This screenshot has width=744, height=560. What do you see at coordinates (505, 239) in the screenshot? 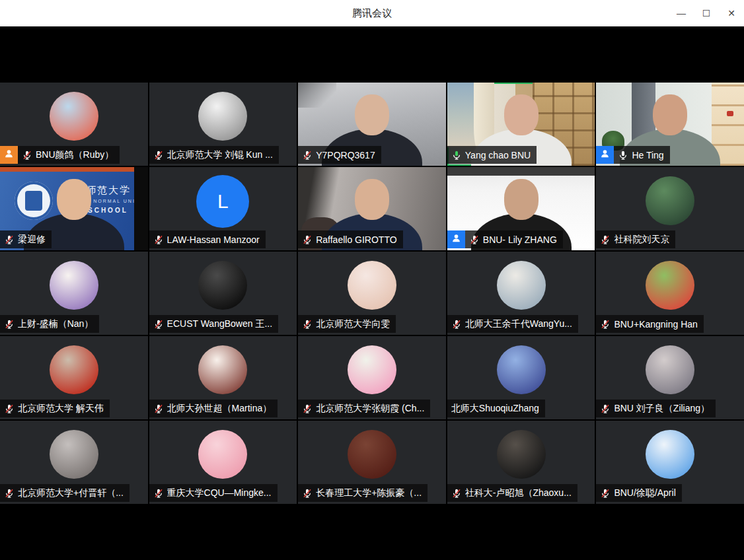
I see `participant-label-bar: BNU- Lily ZHANG` at bounding box center [505, 239].